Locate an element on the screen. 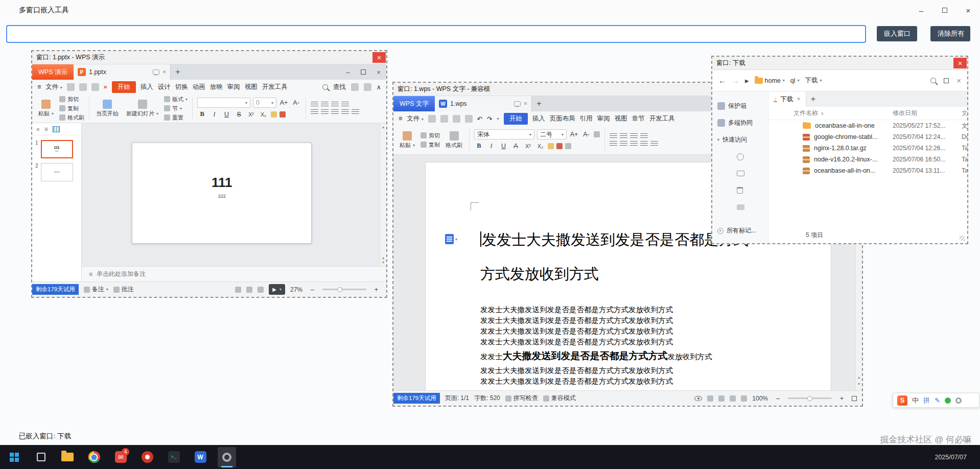  redo-icon: ↷ is located at coordinates (489, 119).